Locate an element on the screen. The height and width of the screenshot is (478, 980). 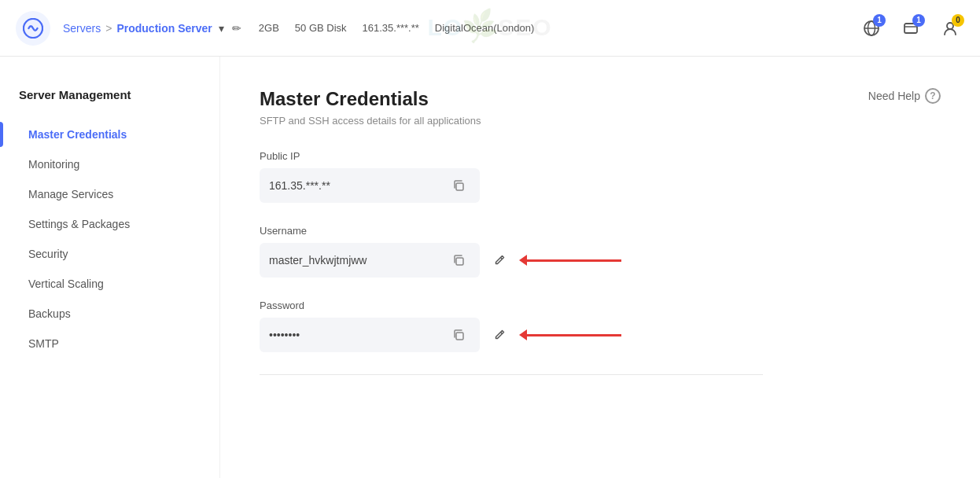
username-value: master_hvkwjtmjww is located at coordinates (358, 260).